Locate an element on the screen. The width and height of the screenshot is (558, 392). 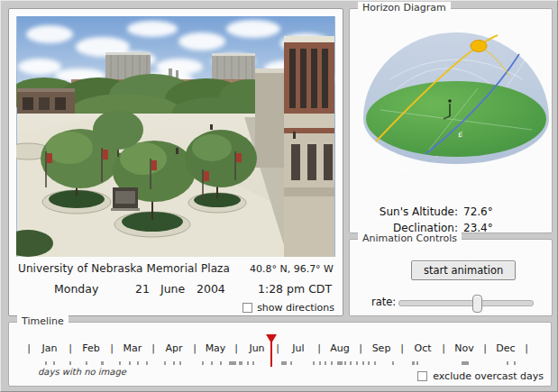
date-row: Monday 21 June 2004 1:28 pm CDT is located at coordinates (177, 289).